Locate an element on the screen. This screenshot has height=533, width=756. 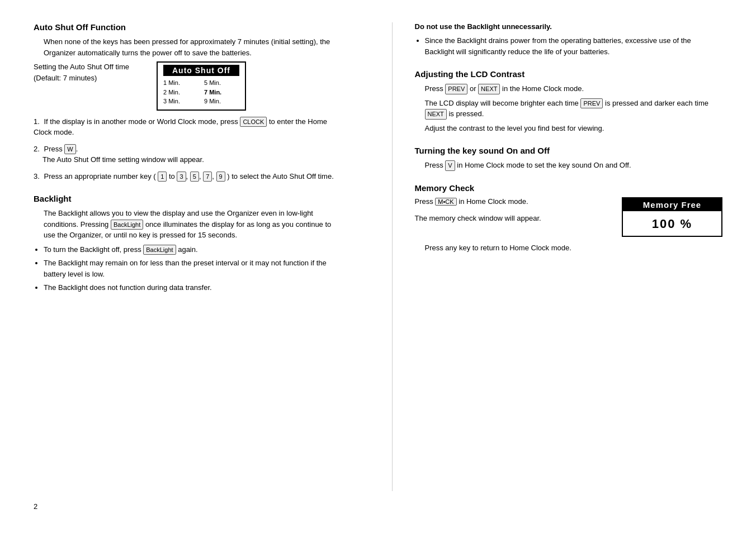
auto-shut-off-title: Auto Shut Off Function is located at coordinates (188, 27).